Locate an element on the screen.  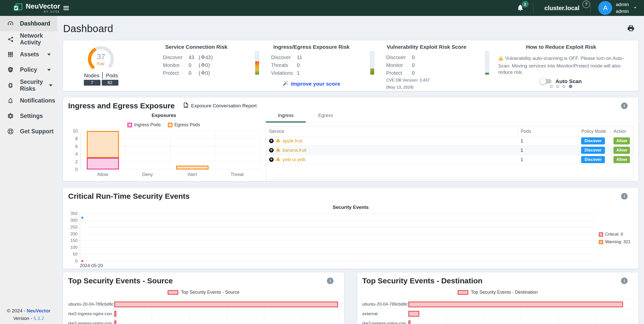
exposure-table: Service Pods Policy Mode Action apple.fr… is located at coordinates (449, 153).